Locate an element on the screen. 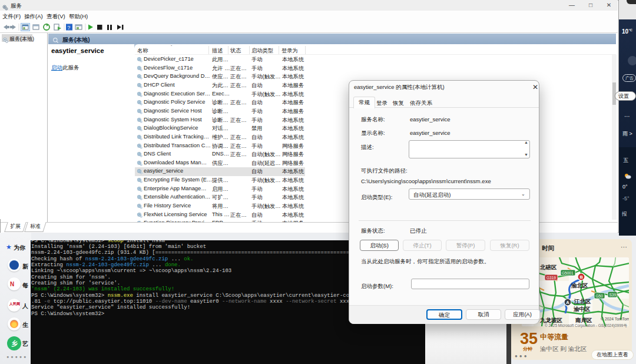 This screenshot has height=364, width=636. svg-text: 九龙坡区 is located at coordinates (551, 320).